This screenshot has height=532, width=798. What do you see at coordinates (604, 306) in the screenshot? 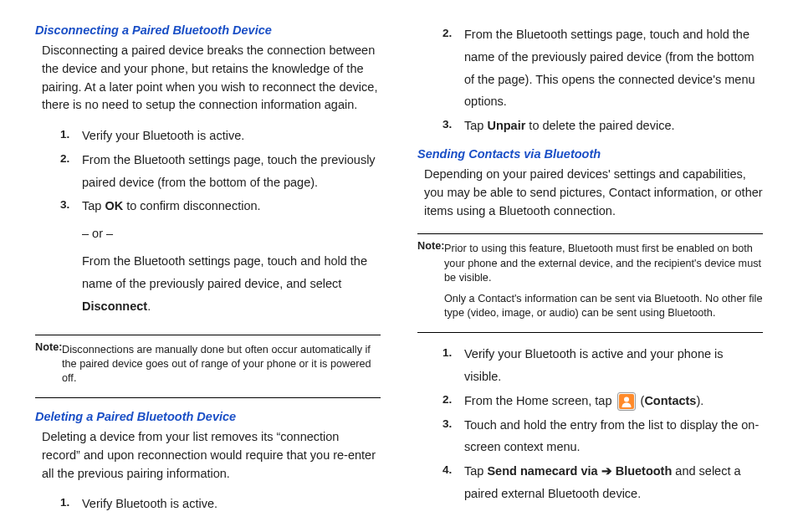
I see `note-text: Only a Contact's information can be sent…` at bounding box center [604, 306].